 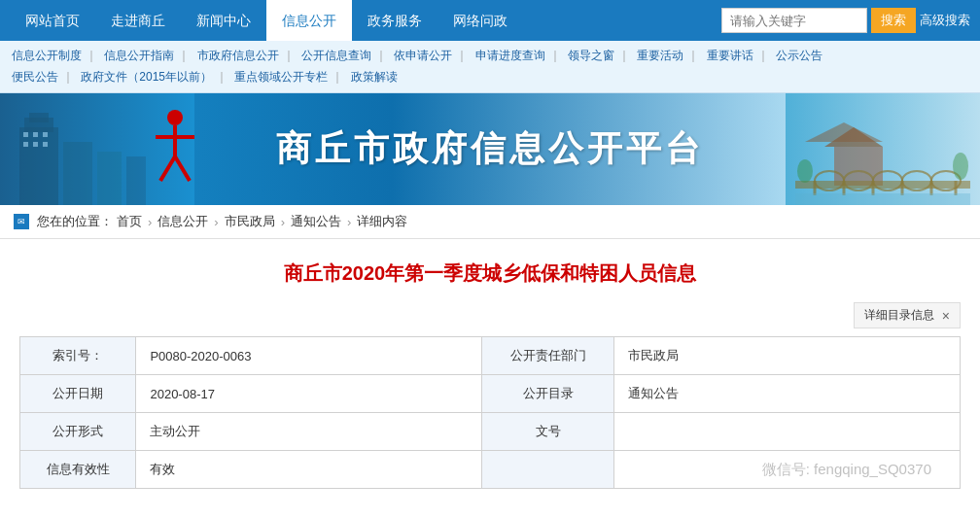 What do you see at coordinates (138, 20) in the screenshot?
I see `nav-about: 走进商丘` at bounding box center [138, 20].